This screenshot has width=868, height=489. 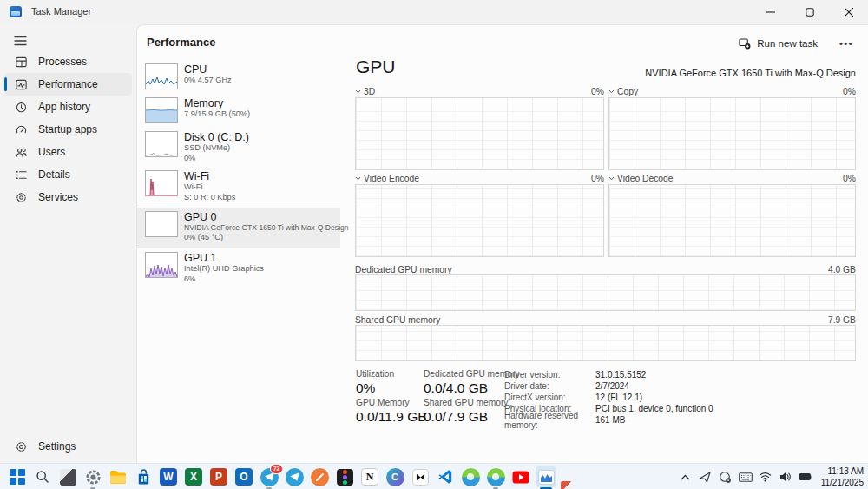 What do you see at coordinates (68, 107) in the screenshot?
I see `sidebar-item-app-history: App history` at bounding box center [68, 107].